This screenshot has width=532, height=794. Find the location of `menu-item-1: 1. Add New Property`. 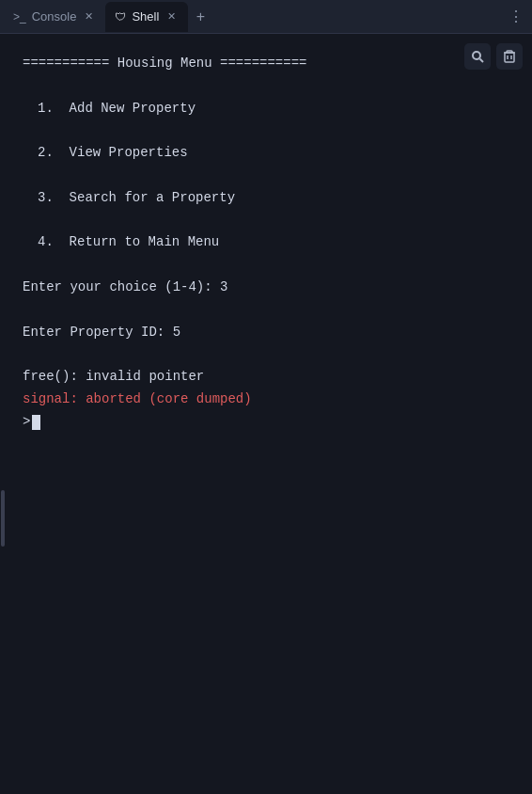

menu-item-1: 1. Add New Property is located at coordinates (266, 109).